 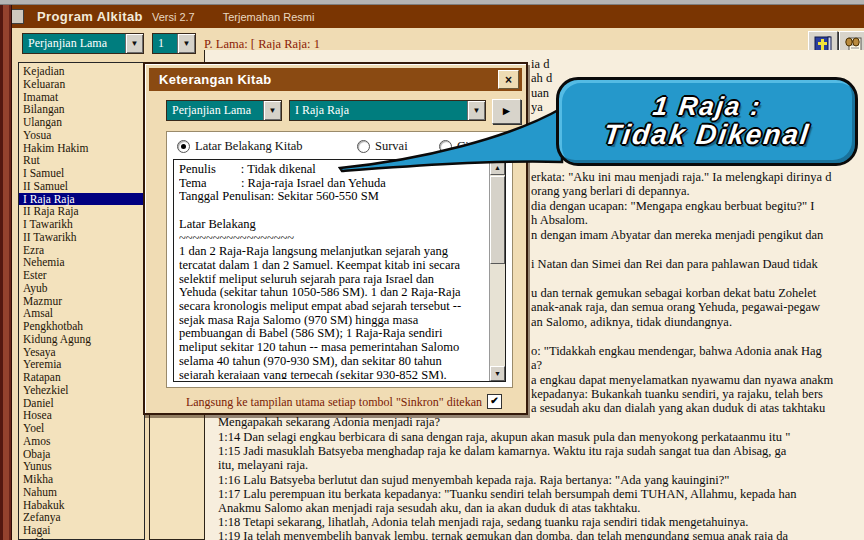 What do you see at coordinates (707, 122) in the screenshot?
I see `book-title-callout: 1 Raja : Tidak Dikenal` at bounding box center [707, 122].